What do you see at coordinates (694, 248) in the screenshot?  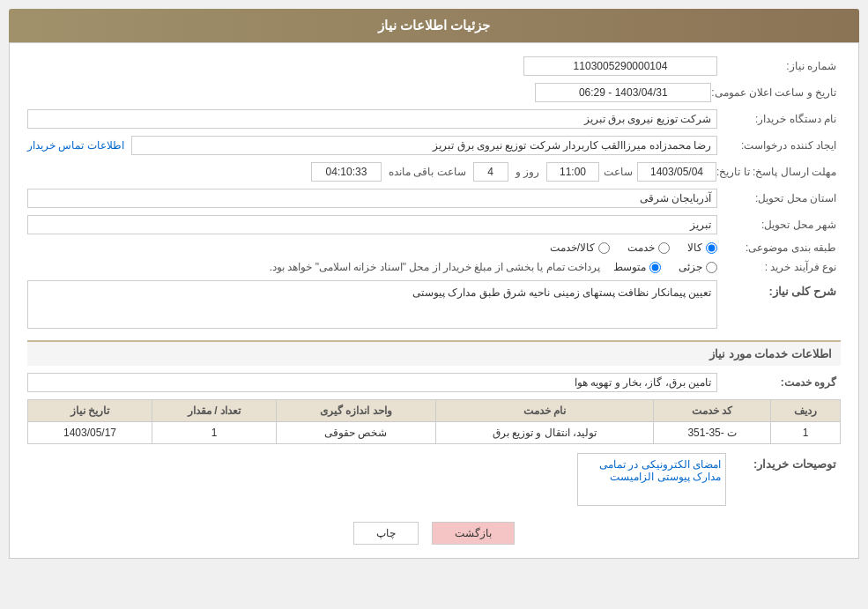 I see `radio-kala-label: کالا` at bounding box center [694, 248].